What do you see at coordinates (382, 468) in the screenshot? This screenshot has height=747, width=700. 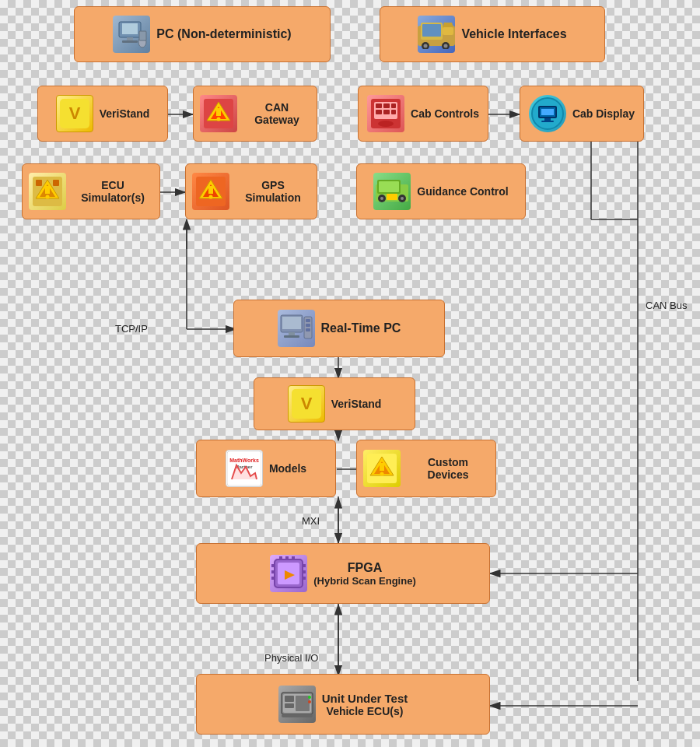 I see `custom-devices-icon` at bounding box center [382, 468].